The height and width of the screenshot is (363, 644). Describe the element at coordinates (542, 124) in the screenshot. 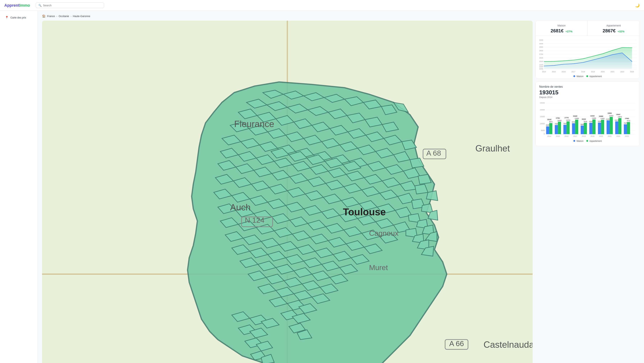

I see `svg-text: 10000` at that location.